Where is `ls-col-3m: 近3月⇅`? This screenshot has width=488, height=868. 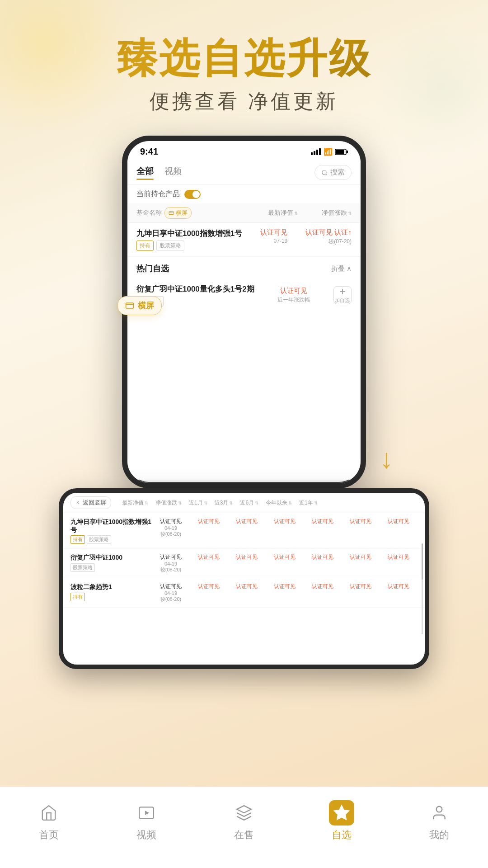 ls-col-3m: 近3月⇅ is located at coordinates (224, 503).